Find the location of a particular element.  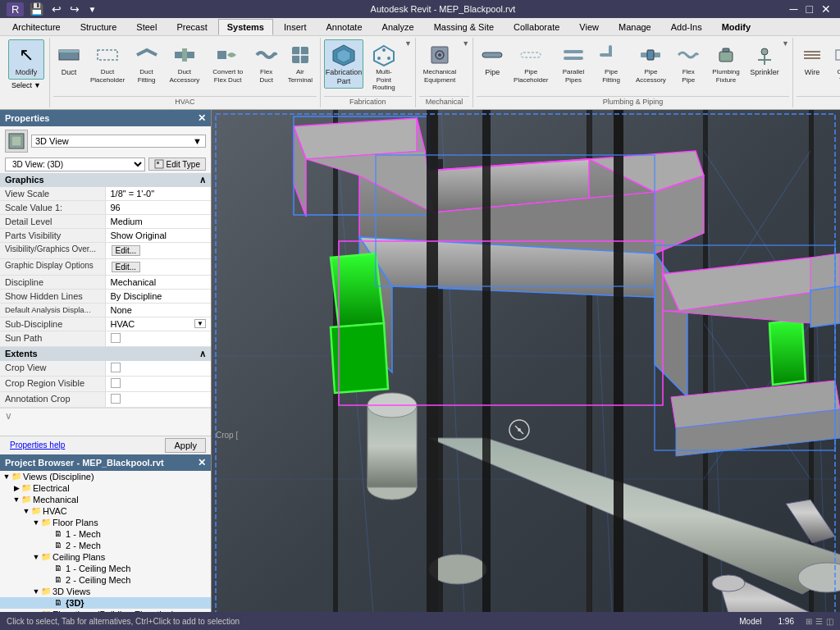

tree-mechanical: ▼ 📁 Mechanical is located at coordinates (105, 500).